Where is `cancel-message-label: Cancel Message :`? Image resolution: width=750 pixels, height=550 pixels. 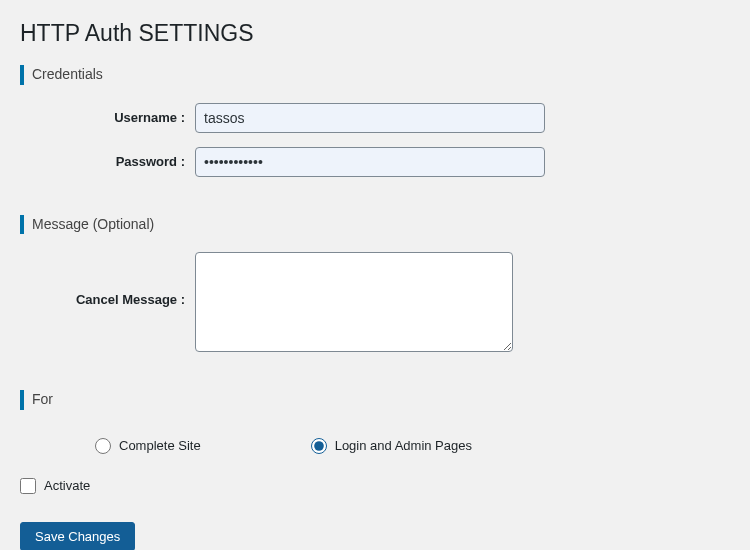
cancel-message-label: Cancel Message : is located at coordinates (108, 280).